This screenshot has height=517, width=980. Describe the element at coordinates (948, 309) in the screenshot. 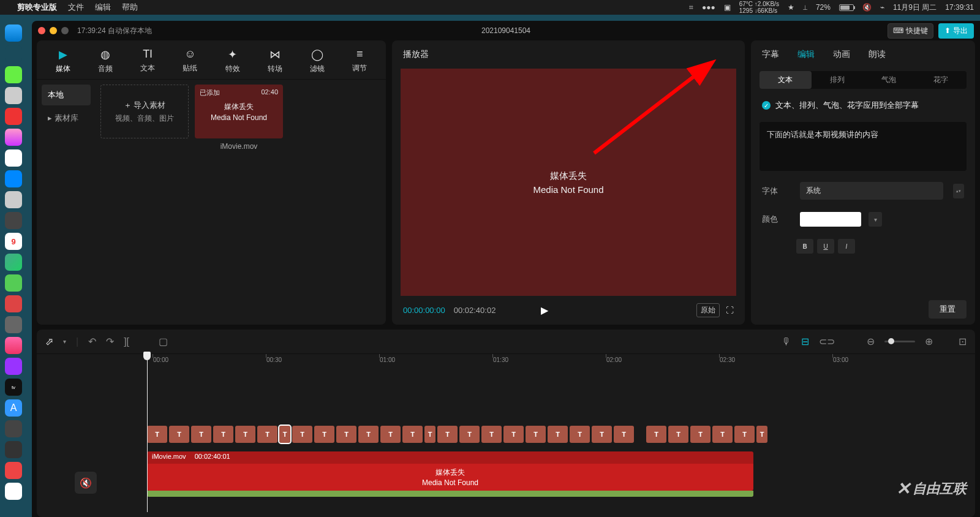

I see `reset-button: 重置` at that location.